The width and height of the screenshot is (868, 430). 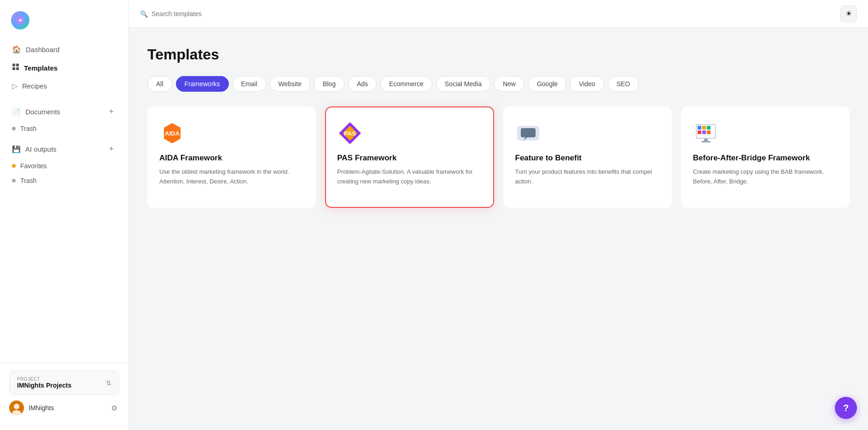 I want to click on tab-all: All, so click(x=160, y=84).